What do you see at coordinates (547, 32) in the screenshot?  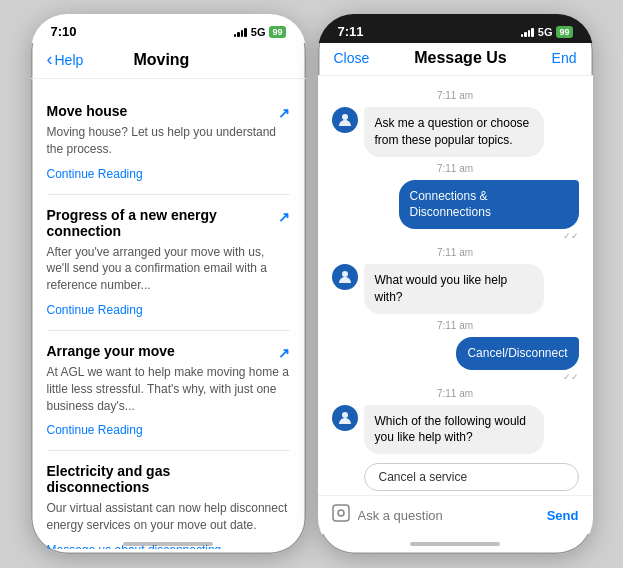 I see `status-icons-right: 5G 99` at bounding box center [547, 32].